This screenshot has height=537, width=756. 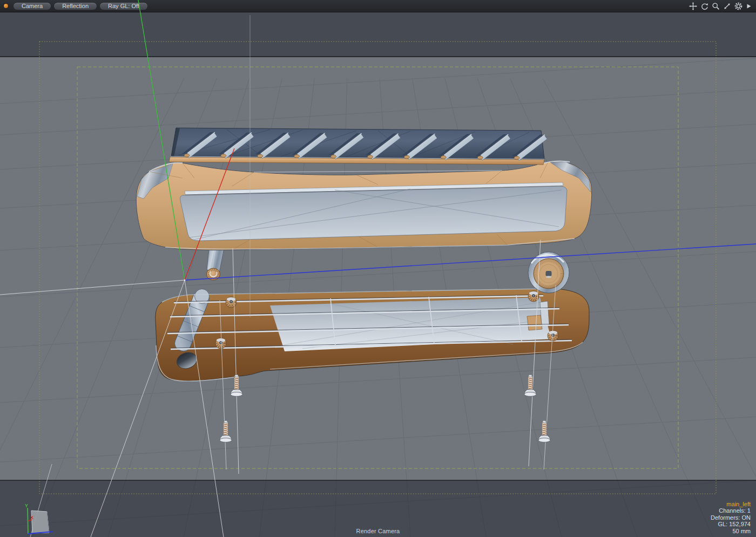 I want to click on camera-view-button: Camera, so click(x=32, y=6).